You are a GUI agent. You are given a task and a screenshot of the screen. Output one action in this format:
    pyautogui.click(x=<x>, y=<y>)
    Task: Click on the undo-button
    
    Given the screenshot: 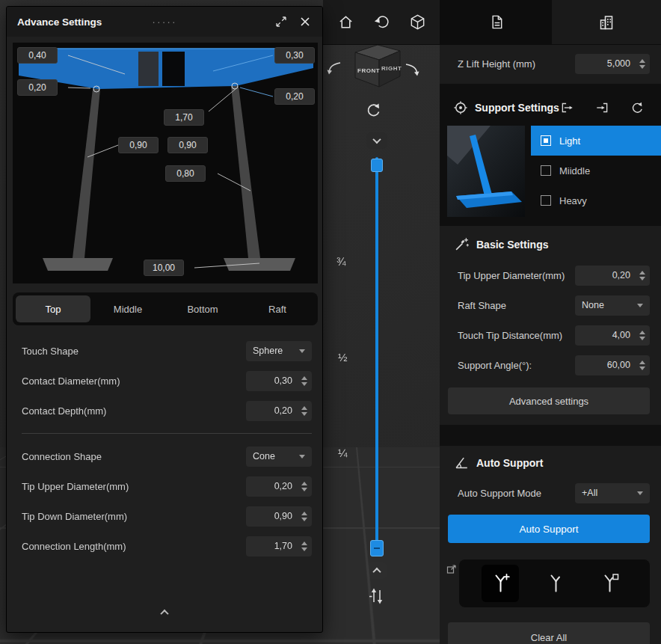 What is the action you would take?
    pyautogui.click(x=381, y=22)
    